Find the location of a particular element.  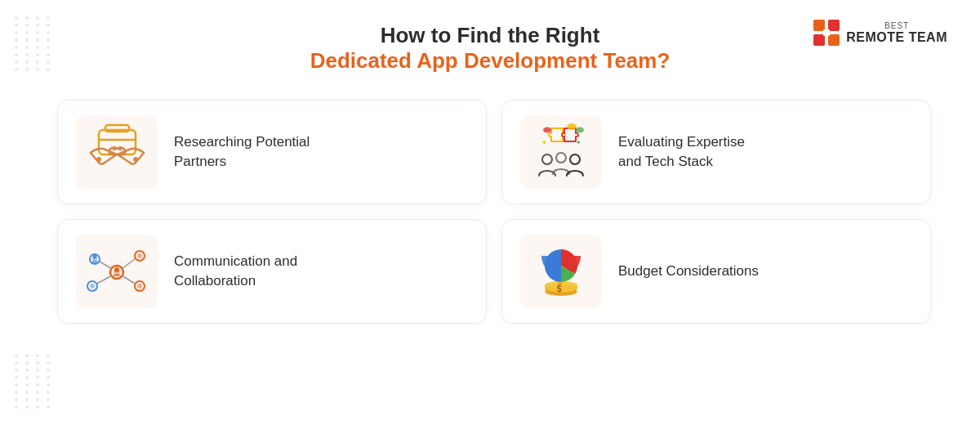

logo-best-label: BEST is located at coordinates (897, 26).